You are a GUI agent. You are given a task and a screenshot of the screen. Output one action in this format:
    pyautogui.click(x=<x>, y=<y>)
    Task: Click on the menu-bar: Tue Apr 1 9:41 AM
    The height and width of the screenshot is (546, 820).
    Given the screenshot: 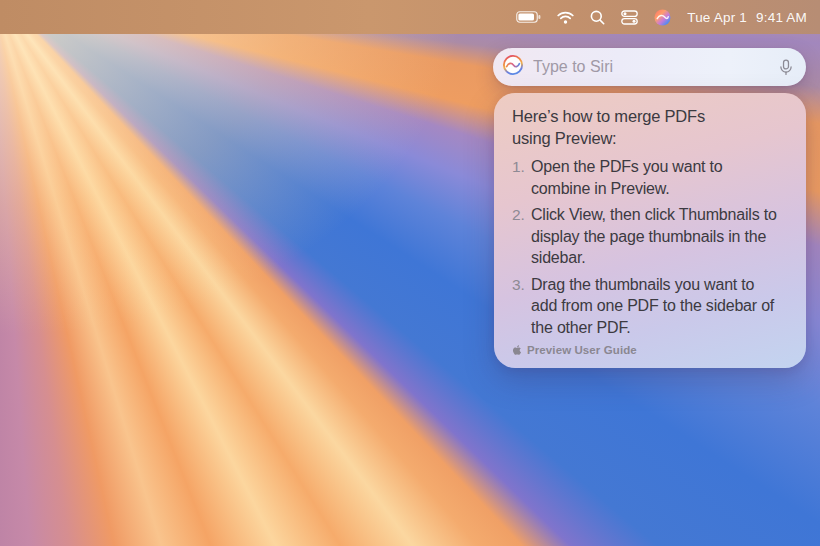 What is the action you would take?
    pyautogui.click(x=410, y=17)
    